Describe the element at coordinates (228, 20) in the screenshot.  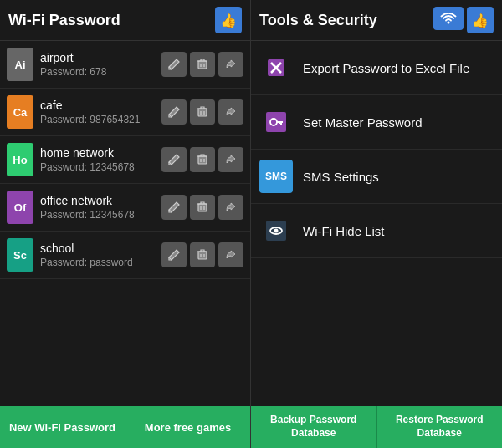
I see `left-thumb-icon: 👍` at that location.